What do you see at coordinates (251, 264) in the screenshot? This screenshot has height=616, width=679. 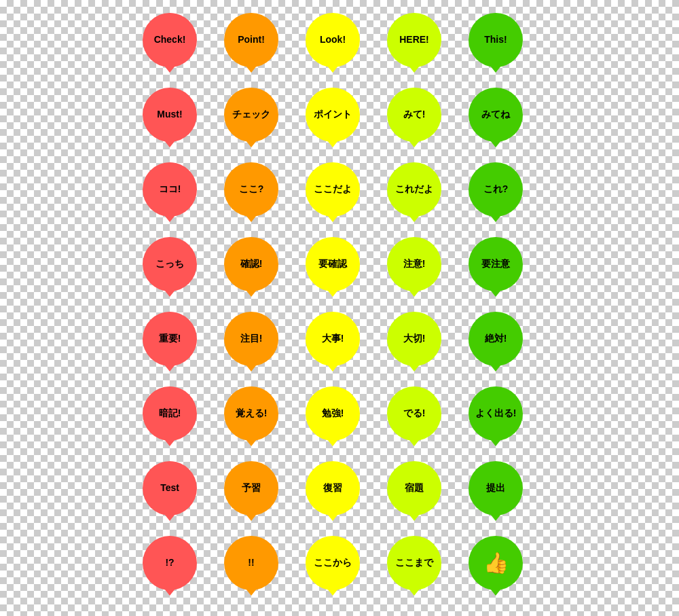 I see `bubble-16: 確認!` at bounding box center [251, 264].